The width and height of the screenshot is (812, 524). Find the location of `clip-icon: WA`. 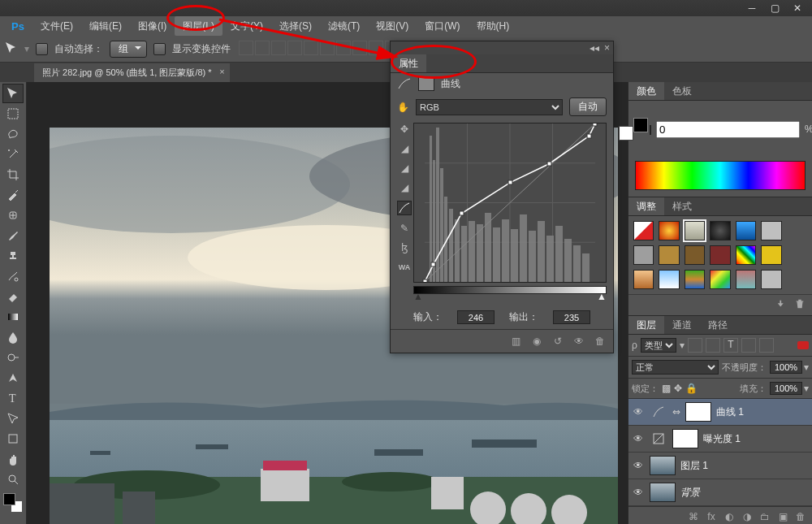

clip-icon: WA is located at coordinates (404, 267).